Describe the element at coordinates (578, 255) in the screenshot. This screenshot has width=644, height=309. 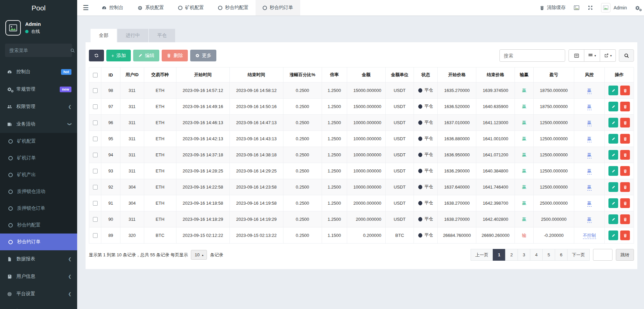
I see `next-page-button: 下一页` at that location.